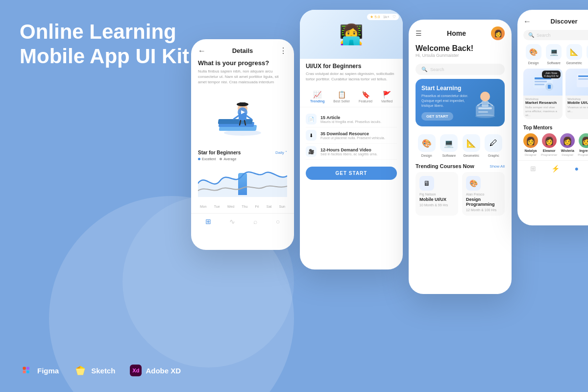  I want to click on trending-icon: 📈, so click(318, 95).